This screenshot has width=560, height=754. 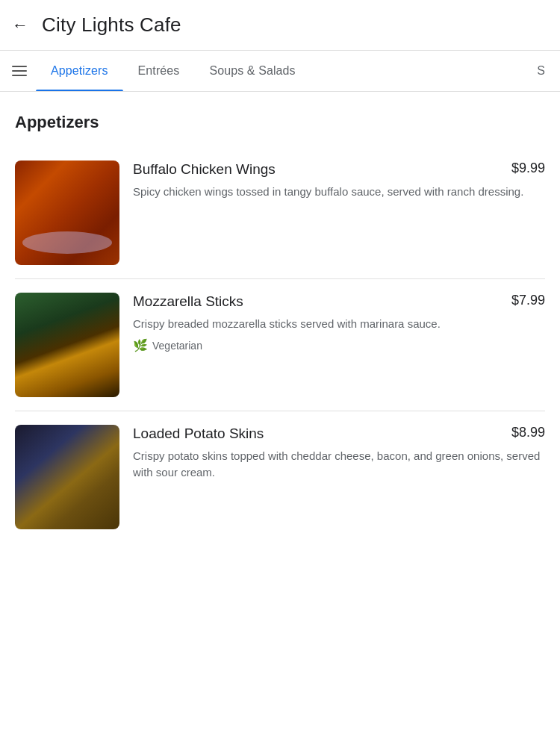 What do you see at coordinates (529, 300) in the screenshot?
I see `item-price: $7.99` at bounding box center [529, 300].